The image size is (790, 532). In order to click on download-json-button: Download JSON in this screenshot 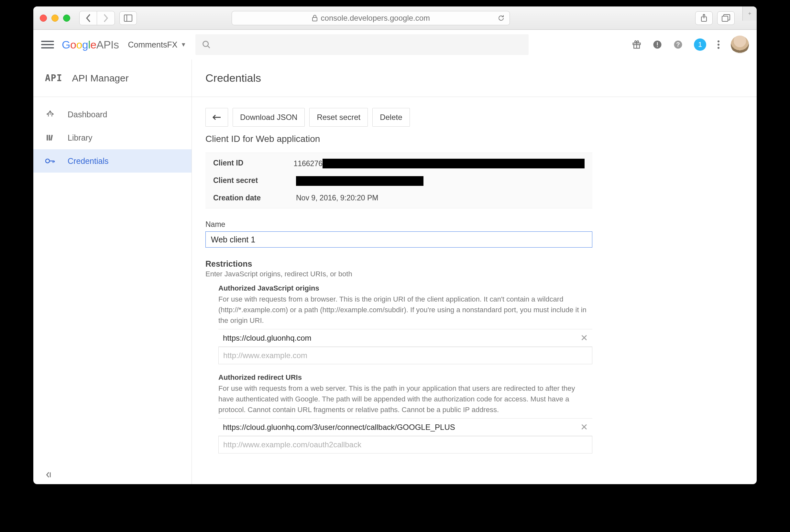, I will do `click(269, 117)`.